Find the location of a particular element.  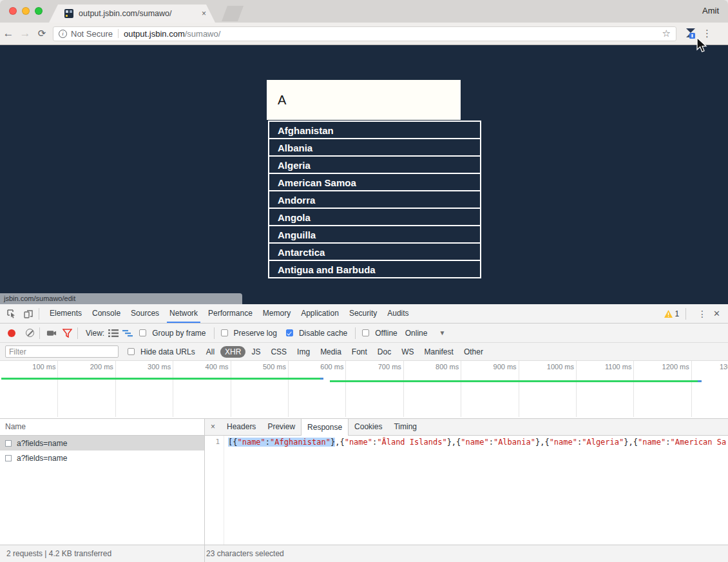

group-by-frame-label: Group by frame is located at coordinates (179, 333).